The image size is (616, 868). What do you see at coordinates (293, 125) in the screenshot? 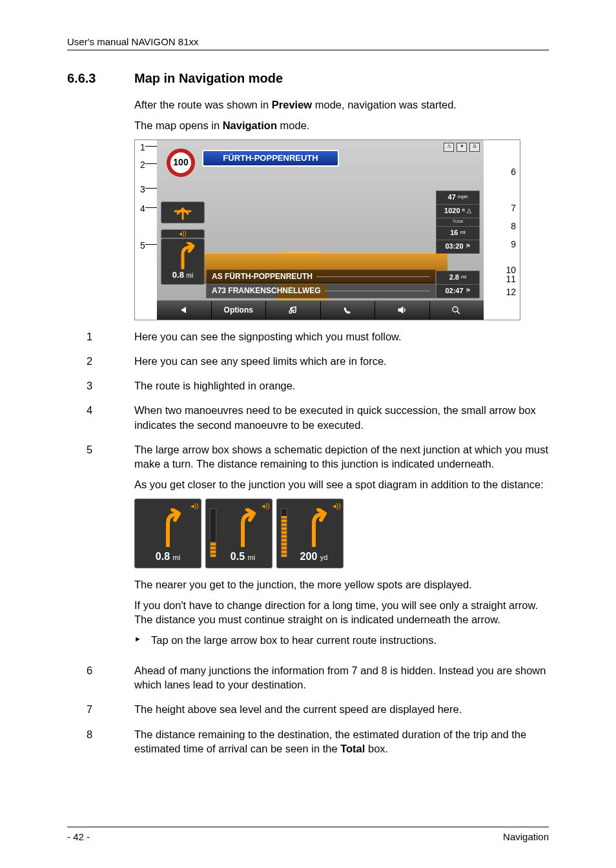
I see `intro-2-post: mode.` at bounding box center [293, 125].